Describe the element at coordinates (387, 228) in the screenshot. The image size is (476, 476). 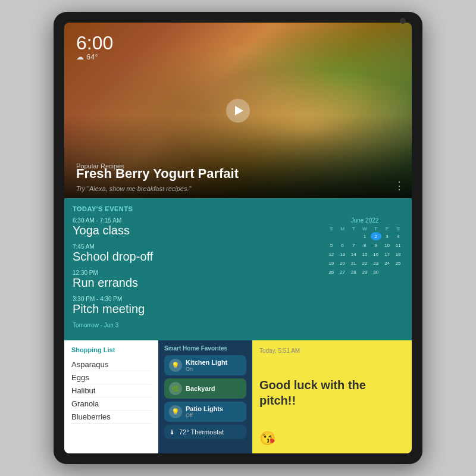
I see `cal-day-header: F` at that location.